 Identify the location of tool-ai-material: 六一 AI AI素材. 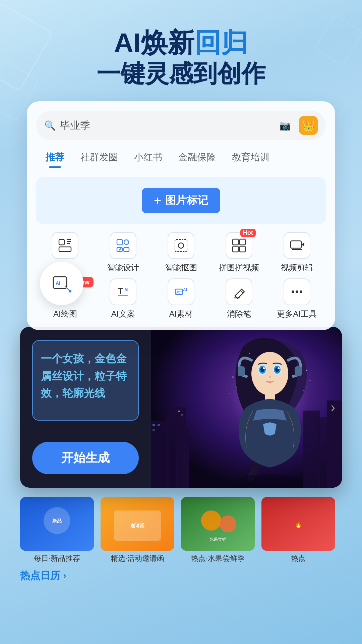
(181, 299).